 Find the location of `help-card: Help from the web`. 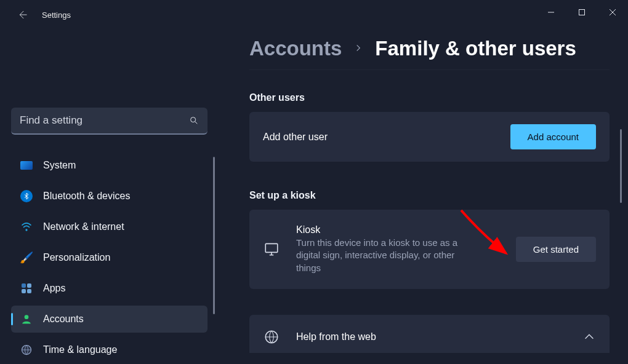

help-card: Help from the web is located at coordinates (430, 334).